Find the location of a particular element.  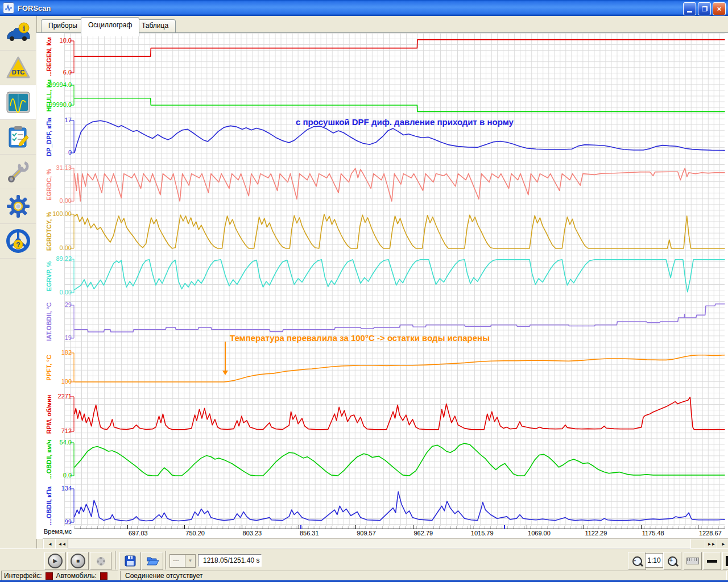

x-axis-tick-label: 697.03 is located at coordinates (138, 533).